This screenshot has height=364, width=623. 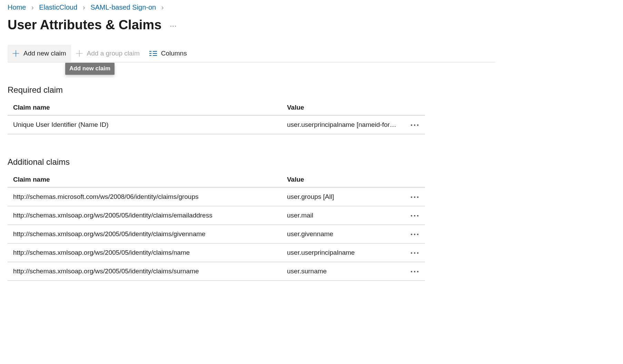 What do you see at coordinates (346, 234) in the screenshot?
I see `claim-value-cell: user.givenname` at bounding box center [346, 234].